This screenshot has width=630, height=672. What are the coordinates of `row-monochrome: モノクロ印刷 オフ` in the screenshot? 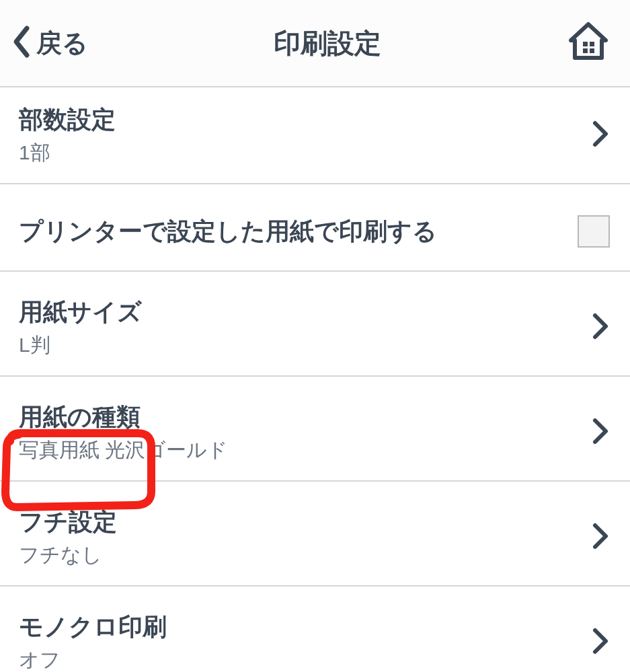 It's located at (315, 634).